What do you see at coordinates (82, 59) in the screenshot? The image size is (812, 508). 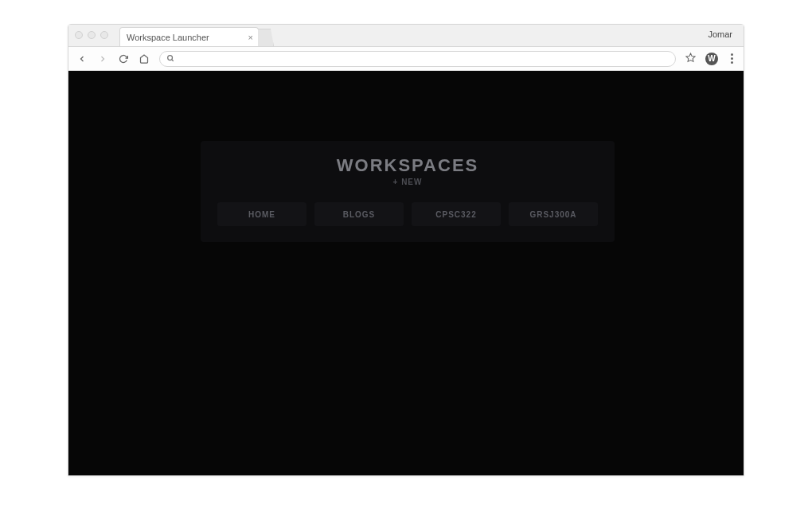 I see `arrow-left-icon` at bounding box center [82, 59].